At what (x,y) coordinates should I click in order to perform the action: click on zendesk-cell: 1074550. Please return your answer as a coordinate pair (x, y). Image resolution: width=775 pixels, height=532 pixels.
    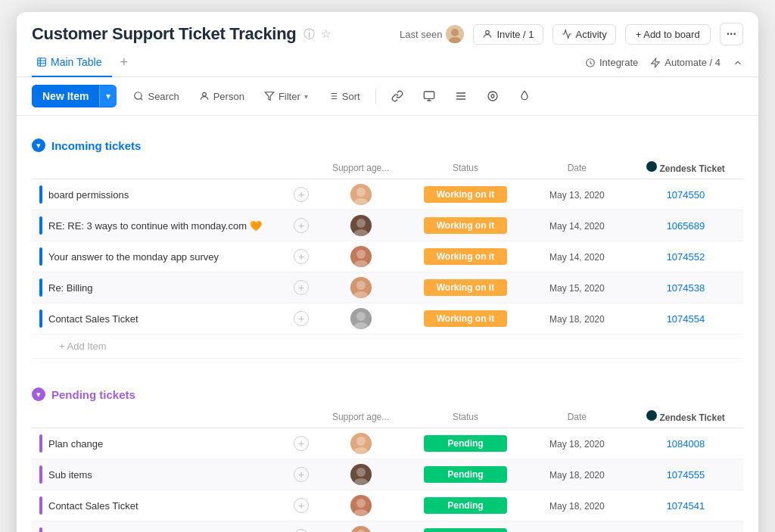
    Looking at the image, I should click on (686, 195).